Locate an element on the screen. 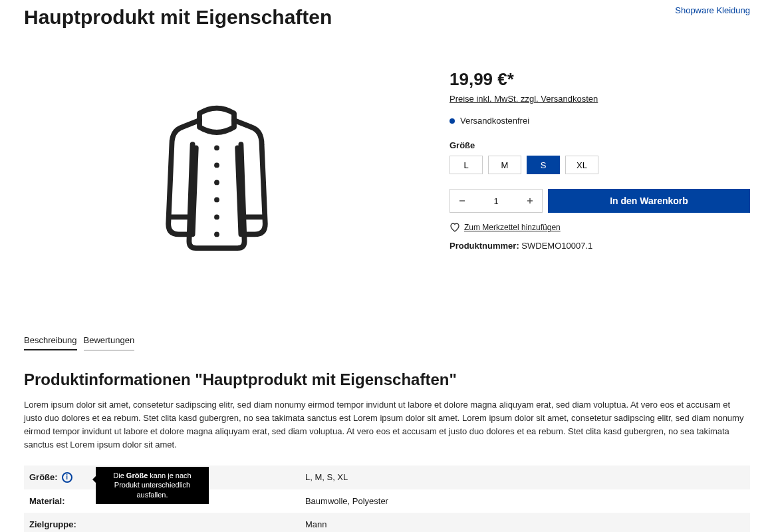 The height and width of the screenshot is (532, 774). add-to-cart-button: In den Warenkorb is located at coordinates (649, 201).